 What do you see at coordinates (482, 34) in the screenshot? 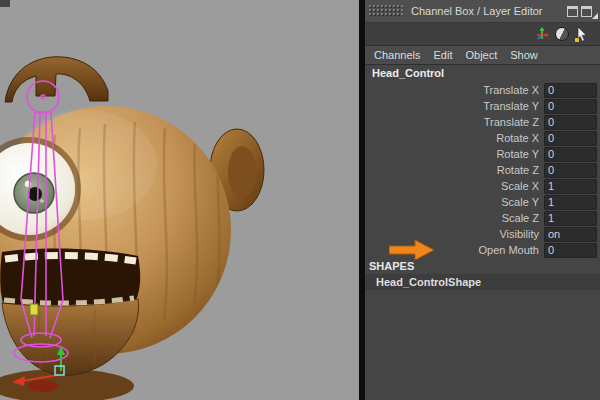
I see `panel-toolbar` at bounding box center [482, 34].